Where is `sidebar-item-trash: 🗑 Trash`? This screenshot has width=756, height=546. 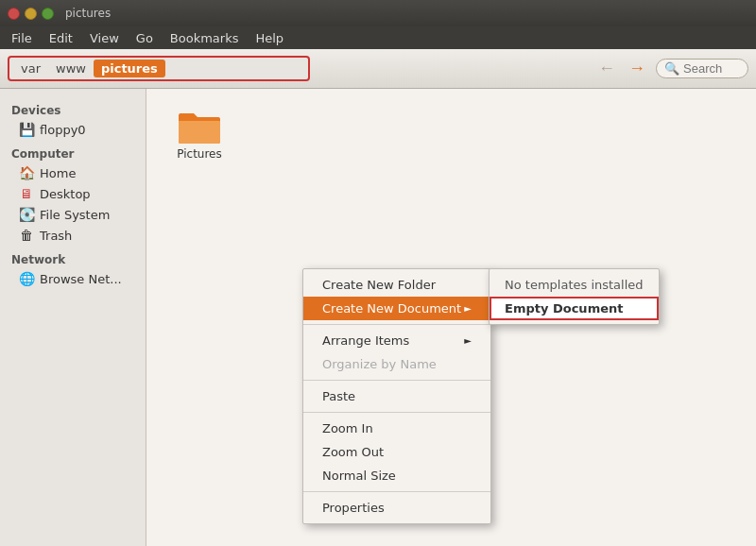
sidebar-item-trash: 🗑 Trash is located at coordinates (73, 235).